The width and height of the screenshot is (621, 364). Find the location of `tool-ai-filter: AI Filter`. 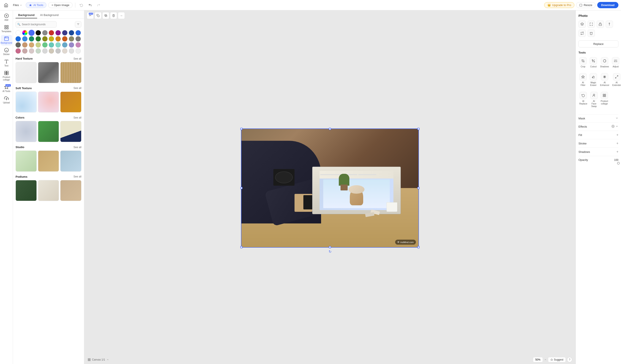

tool-ai-filter: AI Filter is located at coordinates (583, 80).